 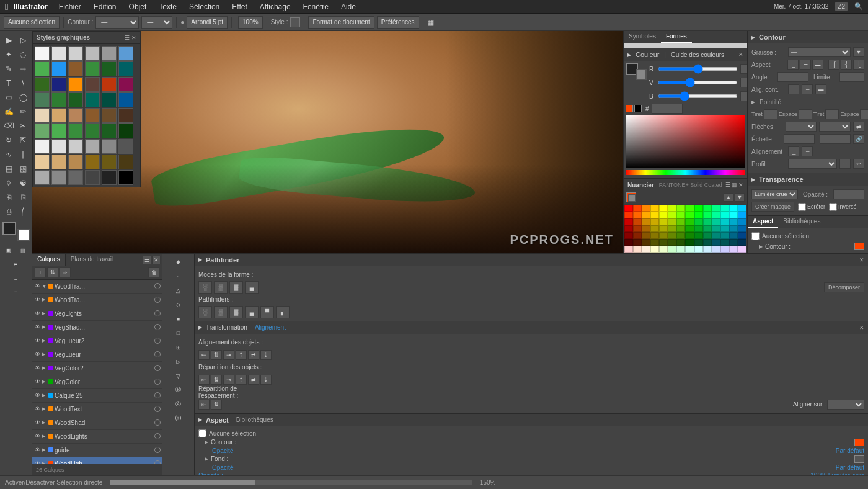 What do you see at coordinates (859, 442) in the screenshot?
I see `ab-contour-color` at bounding box center [859, 442].